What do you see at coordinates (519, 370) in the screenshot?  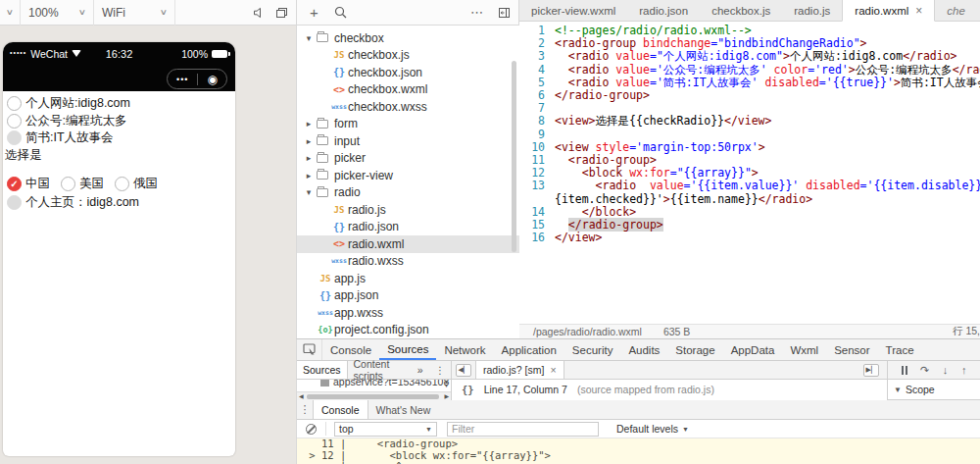 I see `source-file-tab: radio.js? [sm] ×` at bounding box center [519, 370].